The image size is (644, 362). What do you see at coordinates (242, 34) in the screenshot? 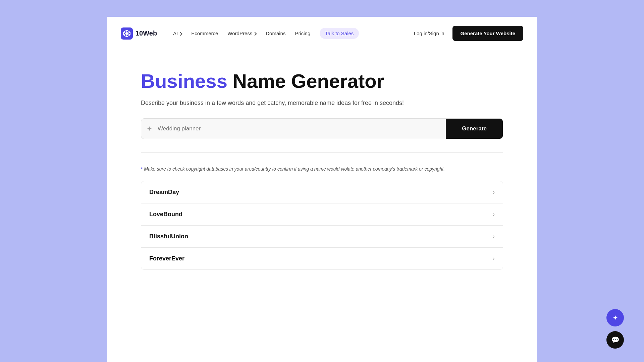
I see `nav-link-wordpress: WordPress` at bounding box center [242, 34].